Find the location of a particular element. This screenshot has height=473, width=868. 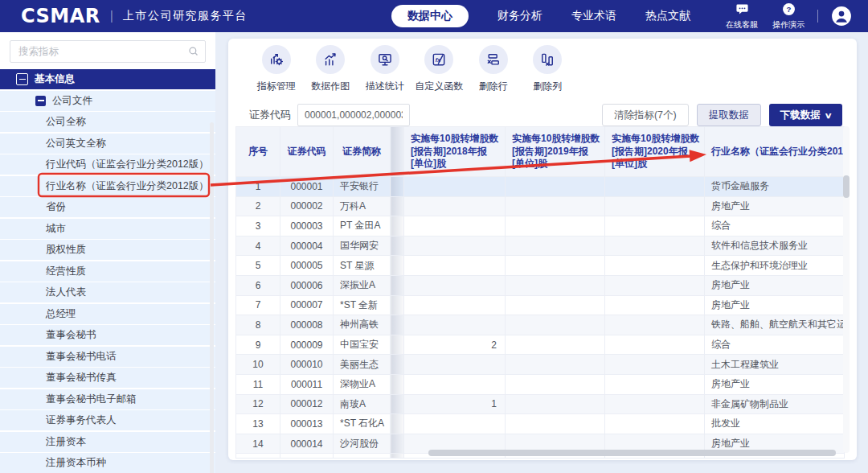

sidebar-item-2: 公司文件 is located at coordinates (108, 101).